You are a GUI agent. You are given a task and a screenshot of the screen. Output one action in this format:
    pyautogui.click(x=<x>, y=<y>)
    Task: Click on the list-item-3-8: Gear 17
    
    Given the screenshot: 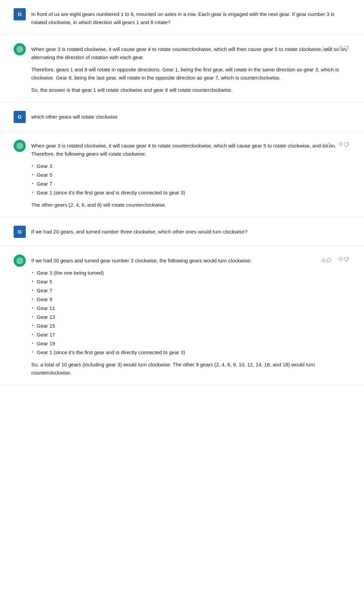 What is the action you would take?
    pyautogui.click(x=191, y=335)
    